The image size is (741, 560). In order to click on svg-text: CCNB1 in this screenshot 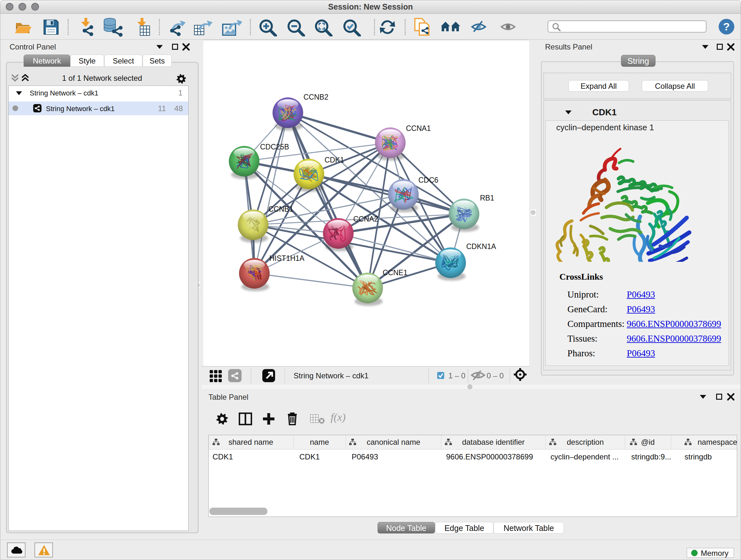, I will do `click(281, 209)`.